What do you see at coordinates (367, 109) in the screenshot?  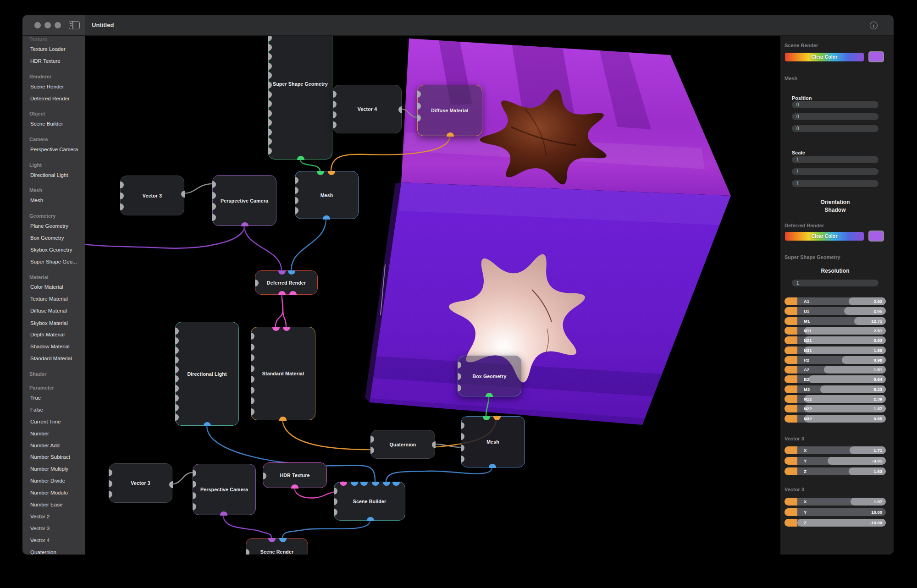 I see `node-vector-4: Vector 4` at bounding box center [367, 109].